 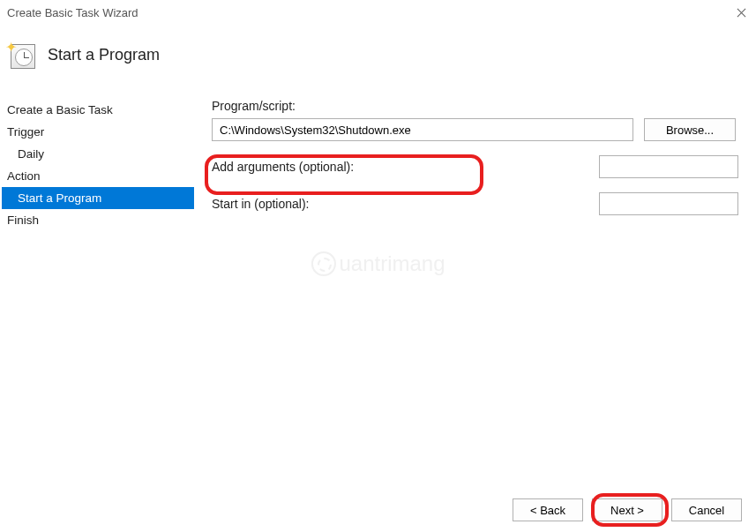 I want to click on wizard-title: Start a Program, so click(x=104, y=55).